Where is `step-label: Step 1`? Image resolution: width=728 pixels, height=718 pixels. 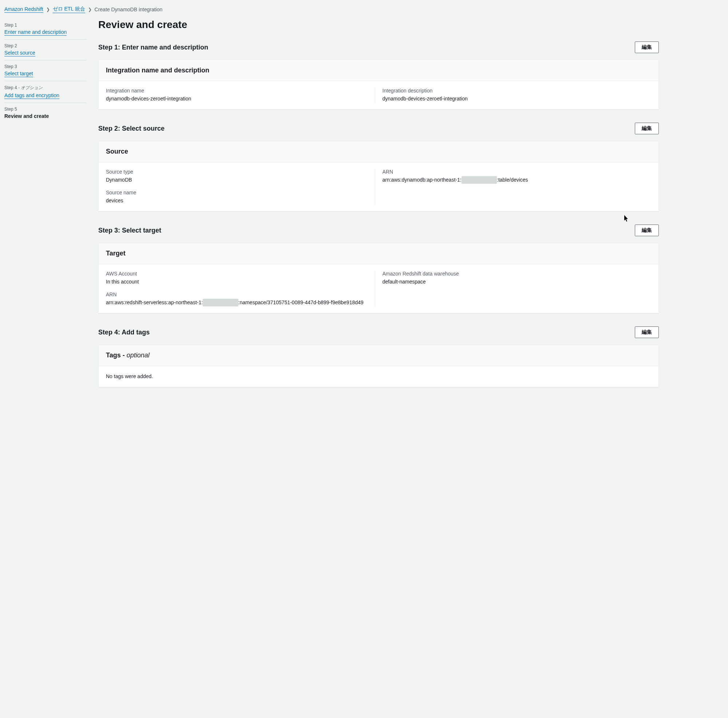
step-label: Step 1 is located at coordinates (46, 25).